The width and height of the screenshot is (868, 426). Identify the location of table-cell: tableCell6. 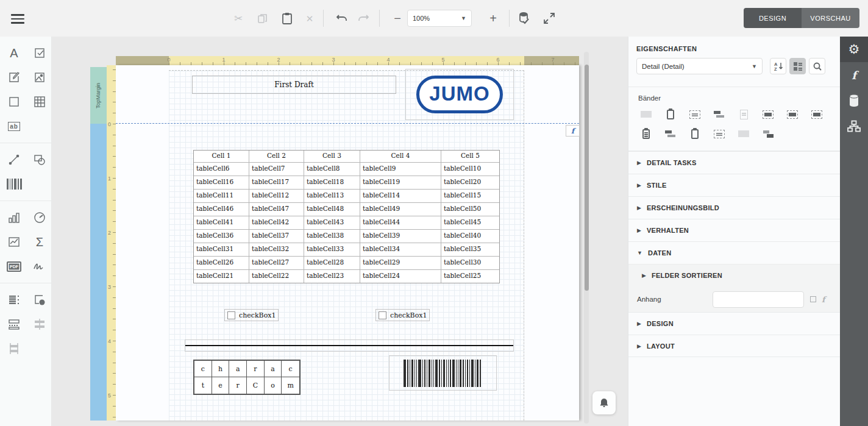
(222, 169).